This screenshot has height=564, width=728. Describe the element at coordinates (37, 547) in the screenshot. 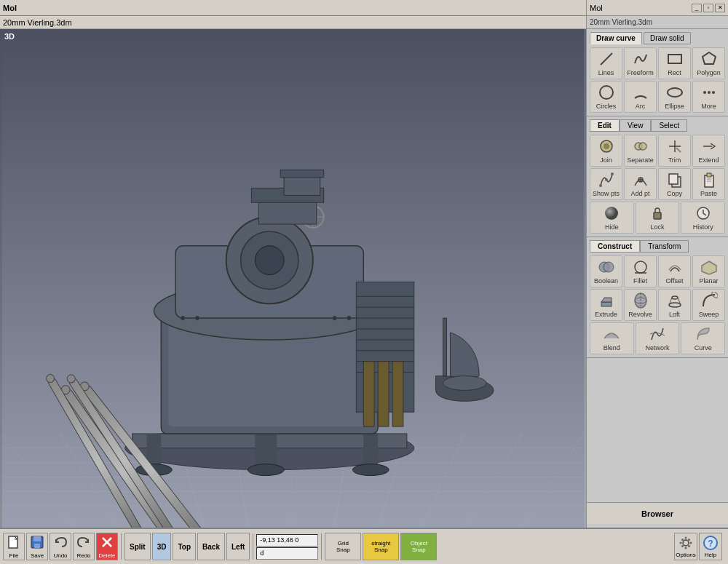

I see `save-button: Save` at that location.